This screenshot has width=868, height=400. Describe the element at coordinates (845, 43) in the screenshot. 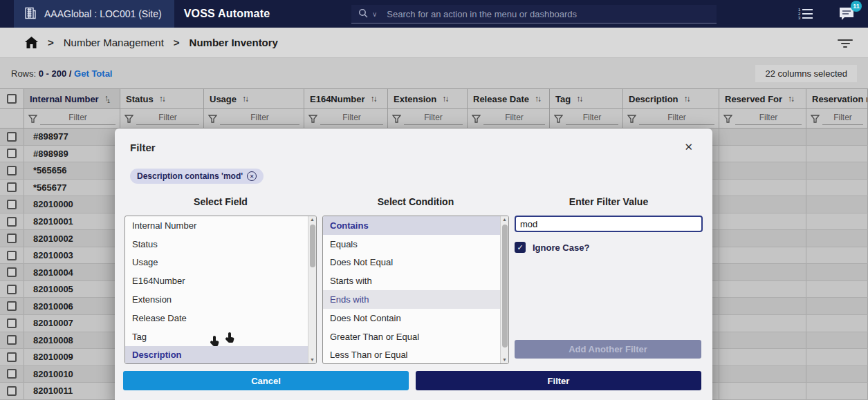

I see `table-filter-menu-icon` at that location.